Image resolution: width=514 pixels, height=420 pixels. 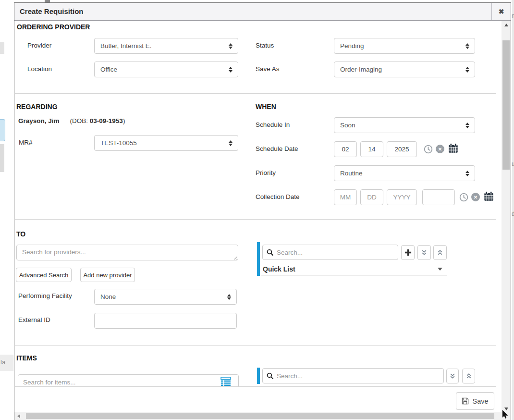 I want to click on patient-dob: 03-09-1953, so click(x=107, y=121).